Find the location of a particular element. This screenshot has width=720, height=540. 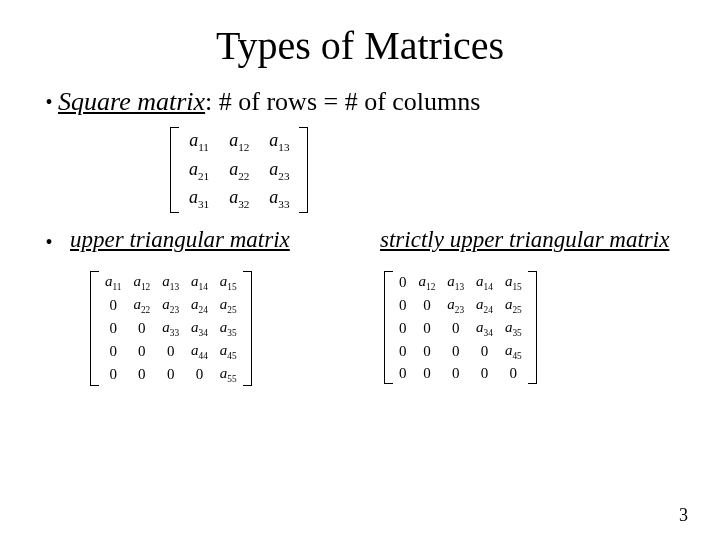

matrix-row: a11a12a13 is located at coordinates (239, 142).